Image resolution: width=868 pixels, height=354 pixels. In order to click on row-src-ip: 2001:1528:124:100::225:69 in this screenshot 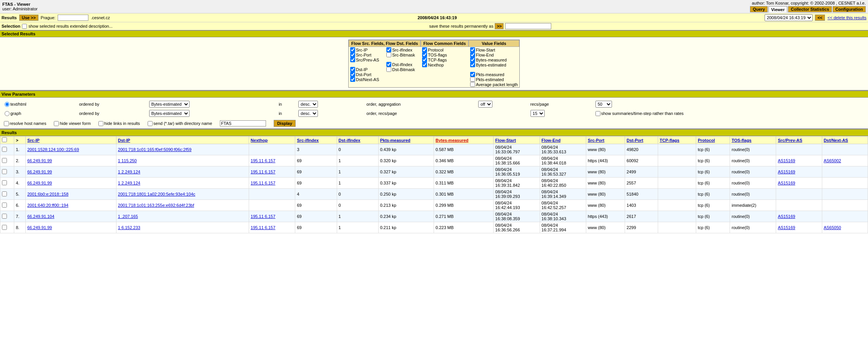, I will do `click(71, 150)`.